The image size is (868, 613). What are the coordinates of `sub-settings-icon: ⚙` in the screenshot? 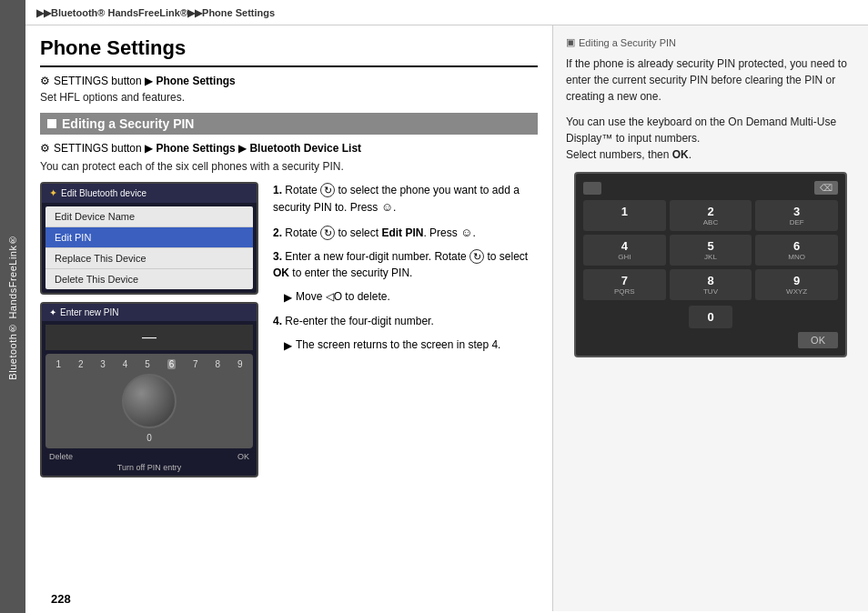 It's located at (45, 148).